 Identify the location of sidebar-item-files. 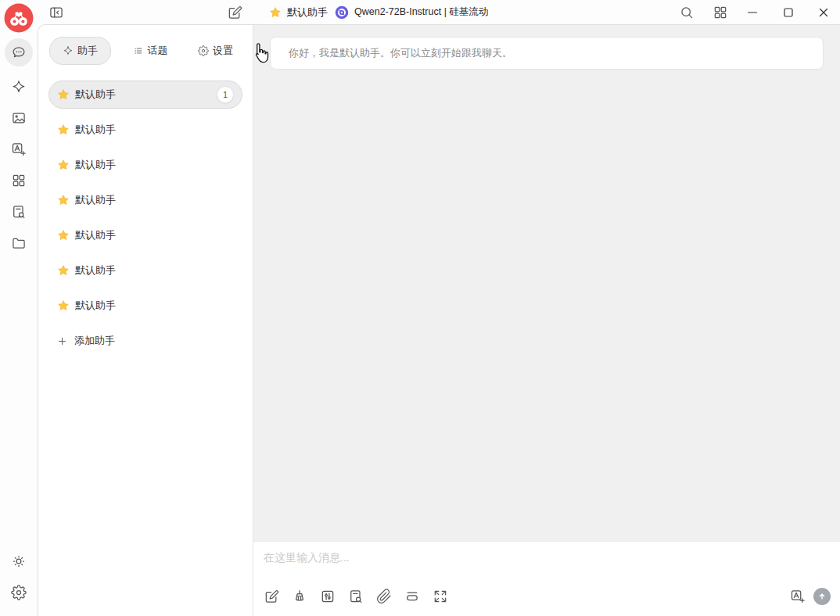
(19, 243).